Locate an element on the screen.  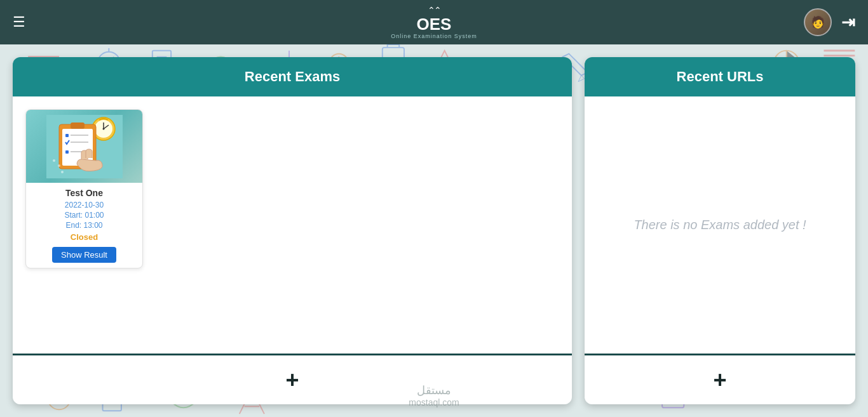
hamburger-icon: ☰ is located at coordinates (19, 22).